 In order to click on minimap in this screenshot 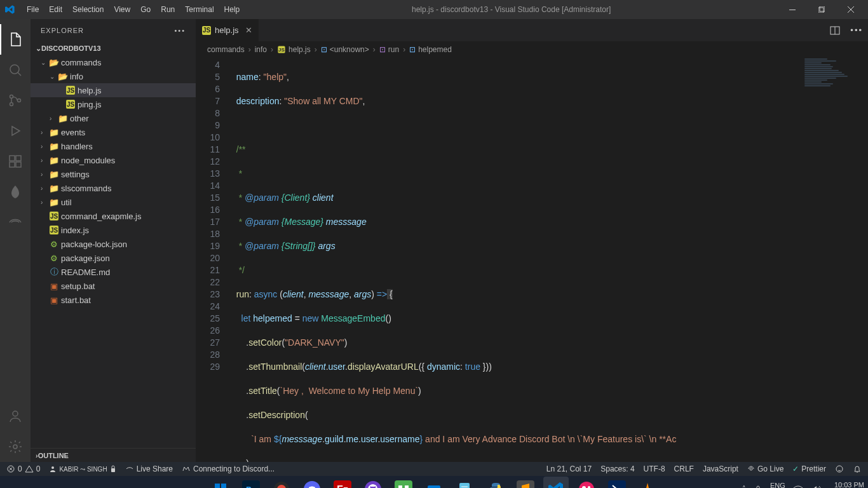, I will do `click(831, 260)`.